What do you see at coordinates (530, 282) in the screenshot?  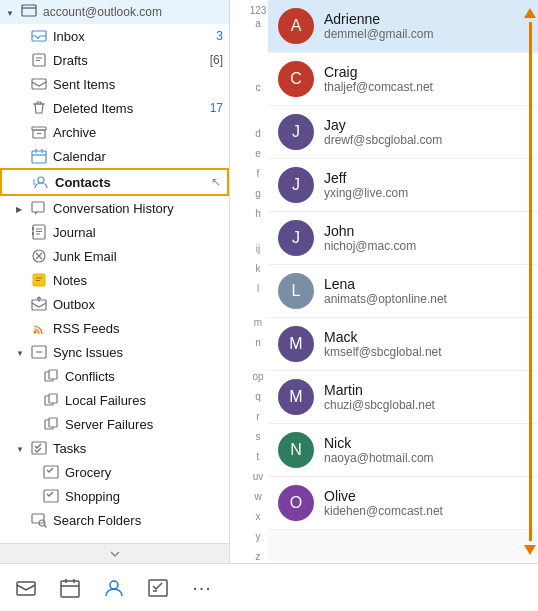 I see `scroll-indicator` at bounding box center [530, 282].